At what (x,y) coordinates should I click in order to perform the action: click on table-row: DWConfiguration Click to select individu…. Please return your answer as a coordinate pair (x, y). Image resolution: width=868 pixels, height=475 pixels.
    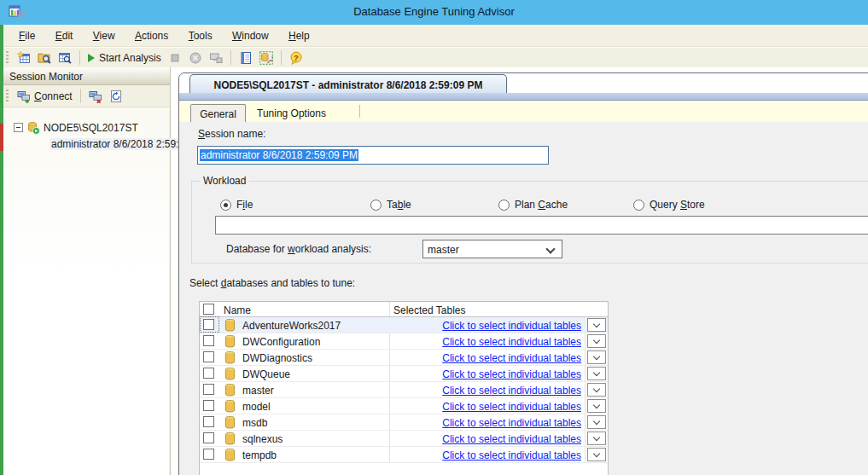
    Looking at the image, I should click on (404, 341).